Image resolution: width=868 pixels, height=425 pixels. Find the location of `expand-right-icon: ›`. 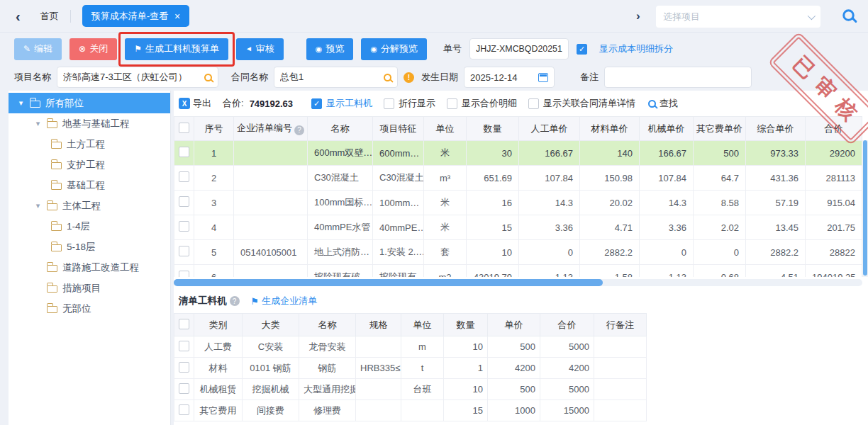

expand-right-icon: › is located at coordinates (638, 16).